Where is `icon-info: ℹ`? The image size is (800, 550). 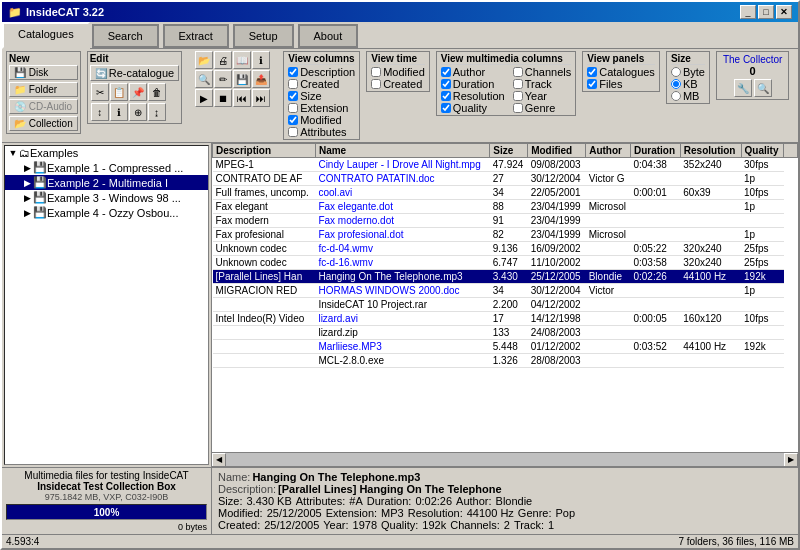
icon-info: ℹ is located at coordinates (261, 60).